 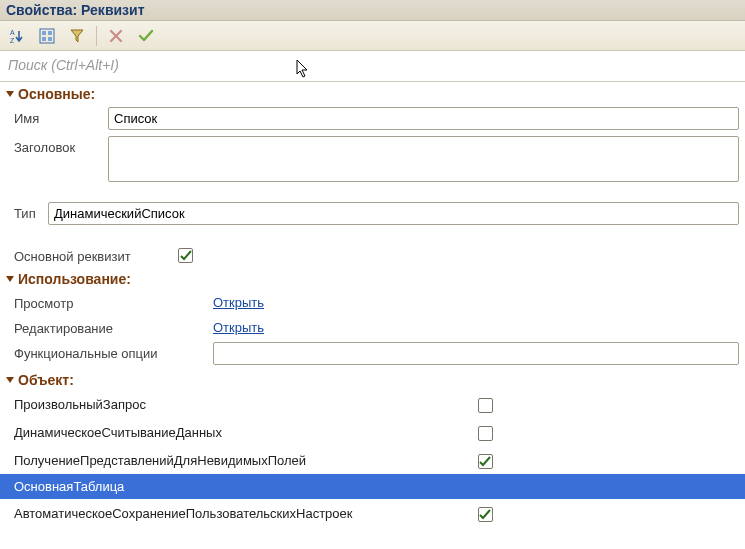 I want to click on toolbar-separator, so click(x=96, y=36).